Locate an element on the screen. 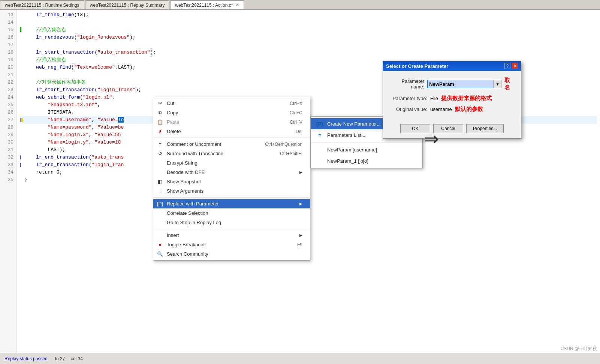 This screenshot has width=600, height=364. submenu-item-new-param-username: NewParam [username] is located at coordinates (367, 150).